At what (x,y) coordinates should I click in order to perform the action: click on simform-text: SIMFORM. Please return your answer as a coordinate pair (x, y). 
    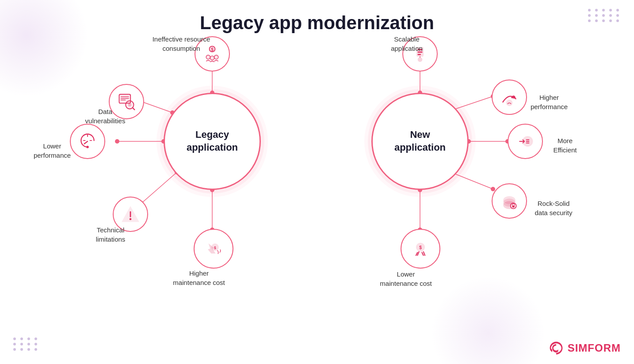
    Looking at the image, I should click on (594, 348).